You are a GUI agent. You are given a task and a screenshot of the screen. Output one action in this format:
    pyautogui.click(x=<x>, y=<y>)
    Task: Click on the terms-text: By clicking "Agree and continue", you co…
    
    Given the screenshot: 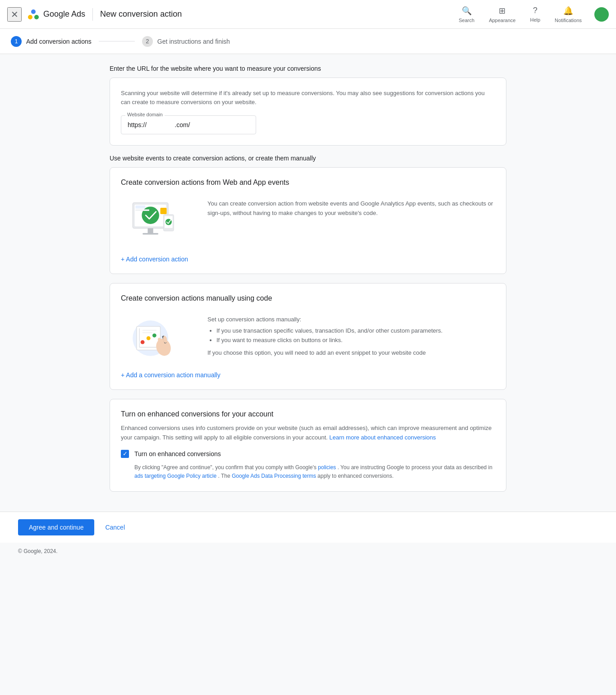 What is the action you would take?
    pyautogui.click(x=308, y=472)
    